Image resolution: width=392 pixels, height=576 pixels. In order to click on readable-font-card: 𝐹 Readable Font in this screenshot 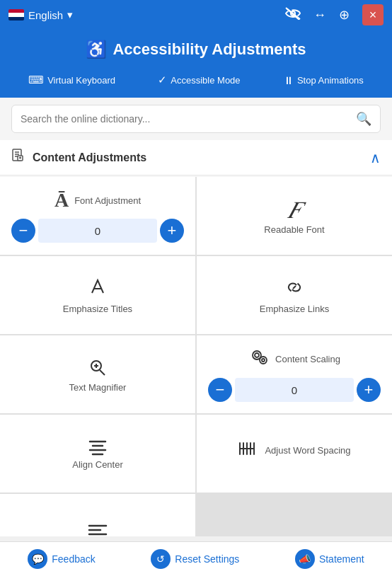, I will do `click(294, 216)`.